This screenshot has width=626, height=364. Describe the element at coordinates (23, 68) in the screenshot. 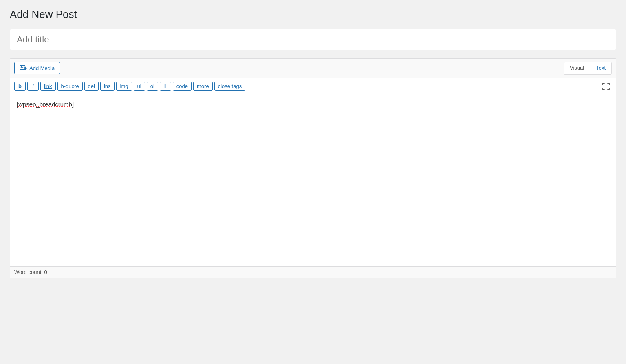

I see `add-media-icon` at that location.